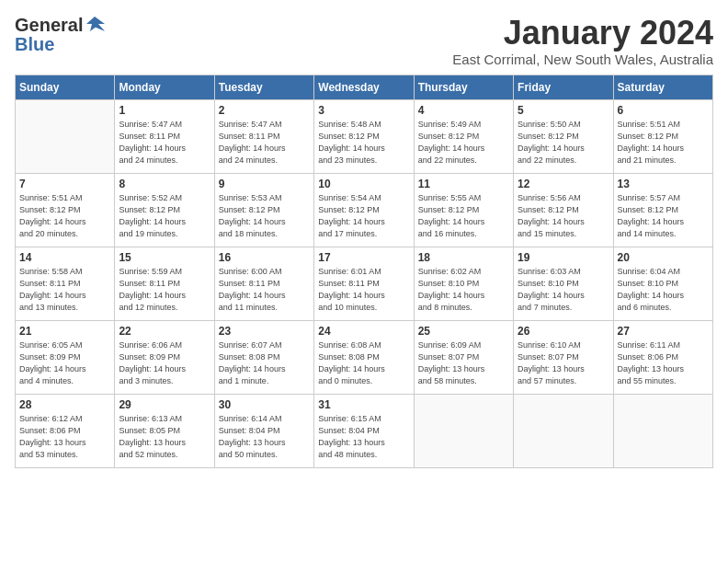 The width and height of the screenshot is (728, 563). I want to click on calendar-cell: 5Sunrise: 5:50 AM Sunset: 8:12 PM Daylig…, so click(563, 136).